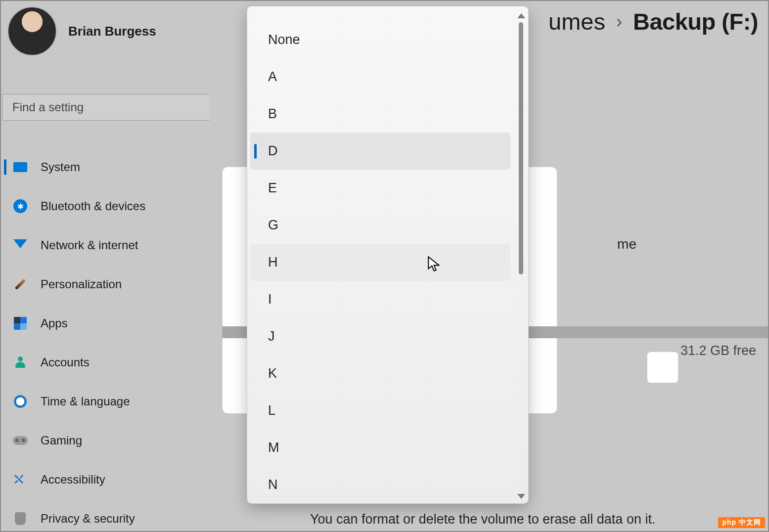 This screenshot has height=532, width=769. Describe the element at coordinates (20, 519) in the screenshot. I see `privacy-icon` at that location.